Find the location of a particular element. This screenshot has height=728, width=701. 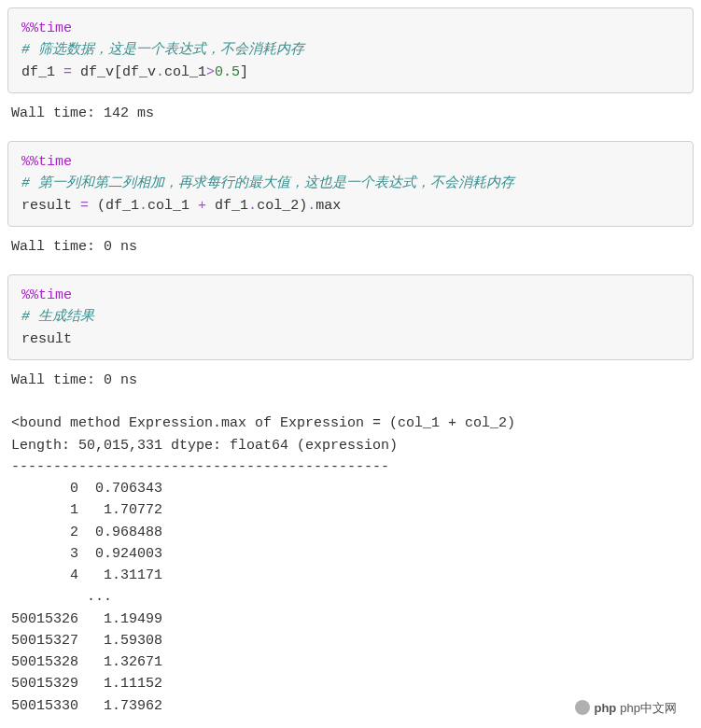

code-block-2: %%time # 第一列和第二列相加，再求每行的最大值，这也是一个表达式，不会消… is located at coordinates (351, 184).